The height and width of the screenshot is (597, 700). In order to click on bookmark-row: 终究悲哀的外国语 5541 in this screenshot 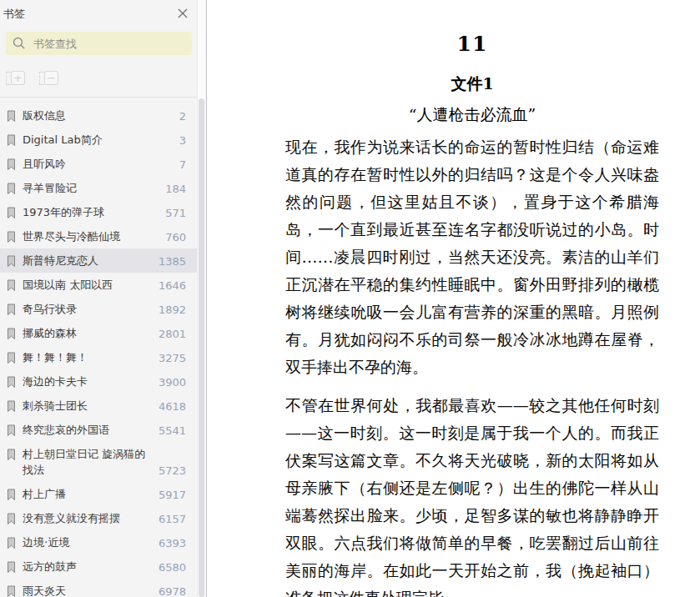, I will do `click(98, 430)`.